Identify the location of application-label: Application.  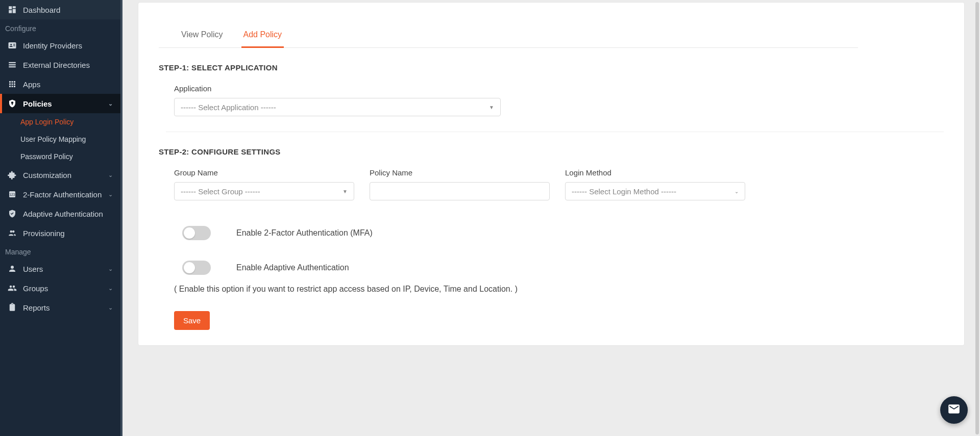
(337, 89).